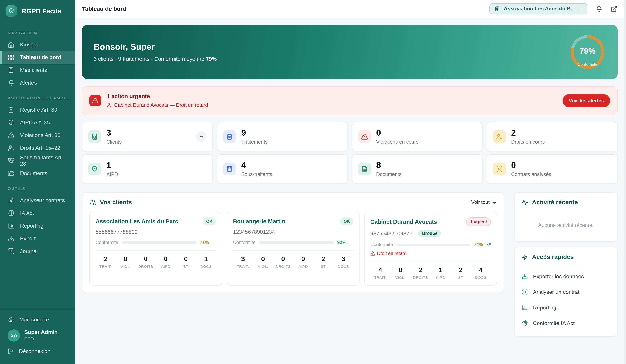  I want to click on sidebar-item: Sous-traitants Art. 28, so click(38, 161).